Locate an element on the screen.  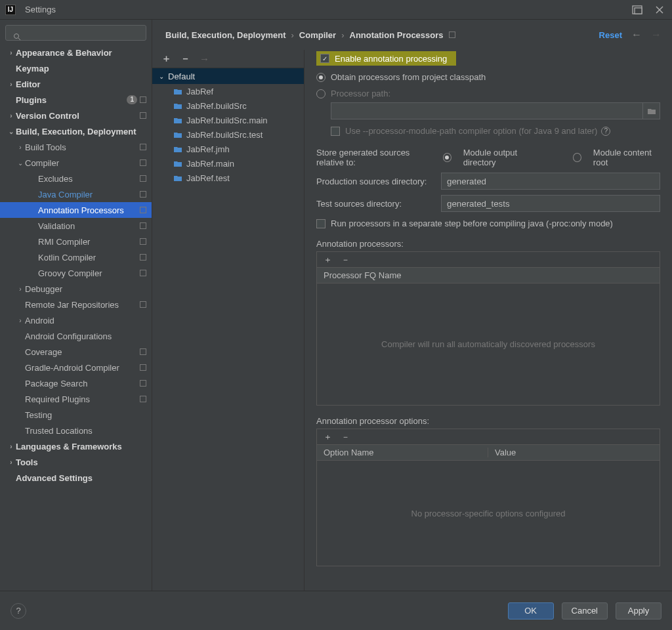
sidebar-item: ›Appearance & Behavior is located at coordinates (76, 52).